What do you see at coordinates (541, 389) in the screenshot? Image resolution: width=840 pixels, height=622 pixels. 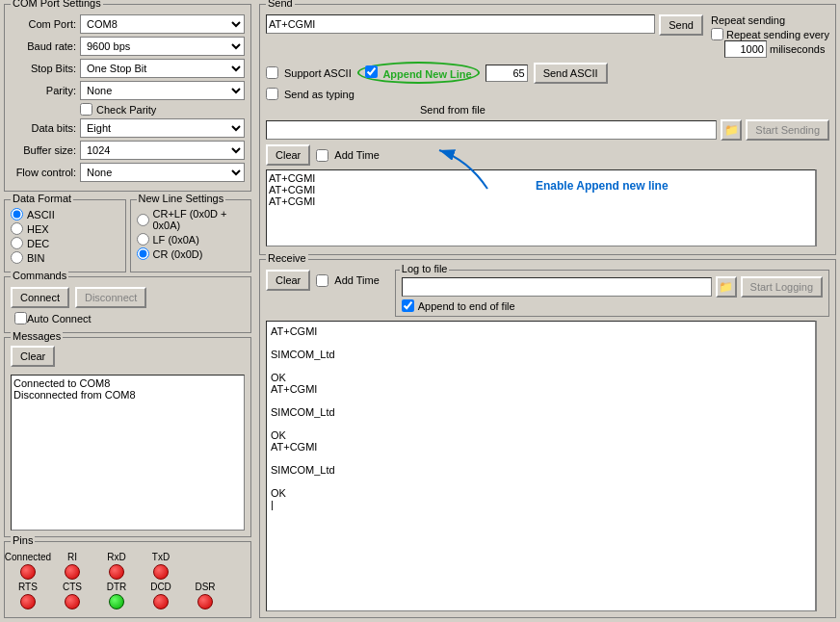 I see `recv-line-6: AT+CGMI` at bounding box center [541, 389].